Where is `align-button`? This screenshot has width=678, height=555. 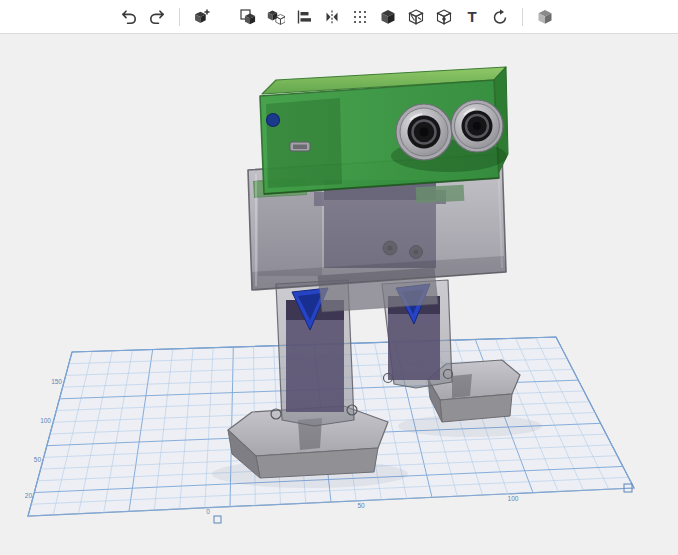
align-button is located at coordinates (304, 17).